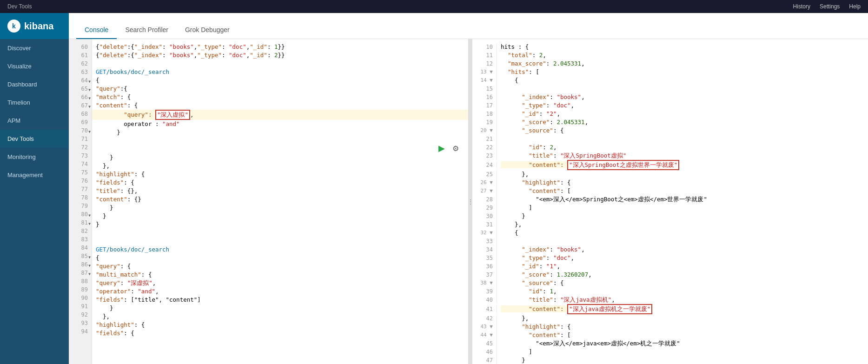  I want to click on tab-search-profiler: Search Profiler, so click(147, 30).